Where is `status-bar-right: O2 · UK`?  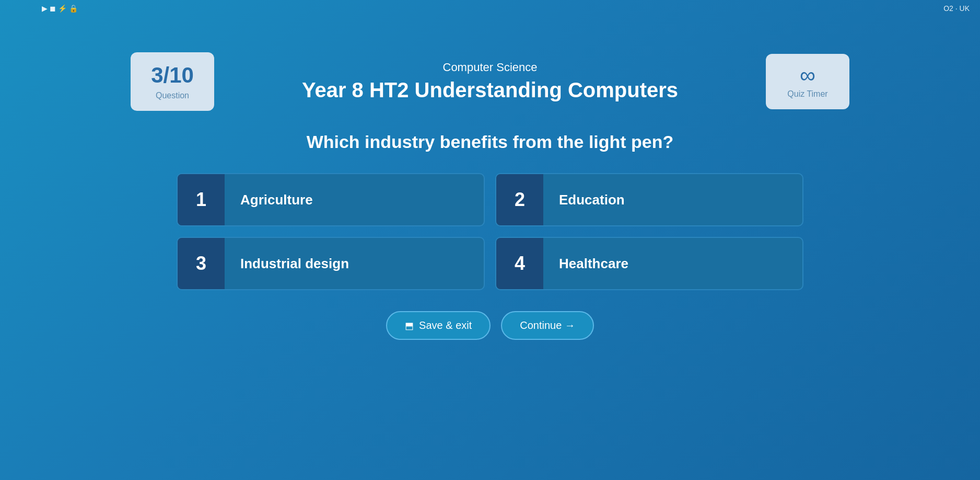
status-bar-right: O2 · UK is located at coordinates (956, 8).